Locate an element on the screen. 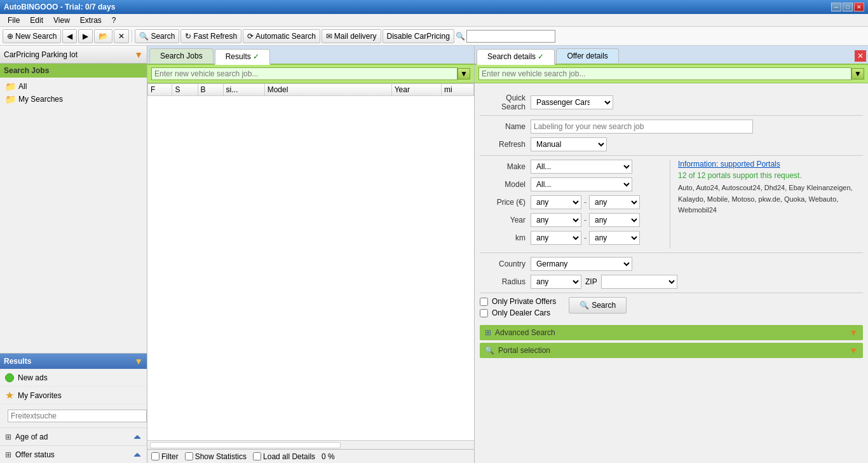 The height and width of the screenshot is (463, 868). maximize-button: □ is located at coordinates (848, 7).